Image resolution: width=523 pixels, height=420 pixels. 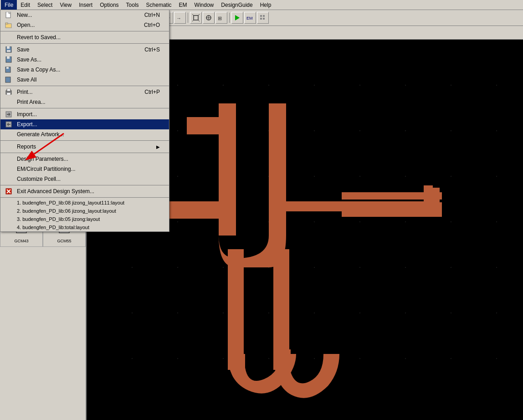 What do you see at coordinates (85, 60) in the screenshot?
I see `menu-item-saveas: Save As...` at bounding box center [85, 60].